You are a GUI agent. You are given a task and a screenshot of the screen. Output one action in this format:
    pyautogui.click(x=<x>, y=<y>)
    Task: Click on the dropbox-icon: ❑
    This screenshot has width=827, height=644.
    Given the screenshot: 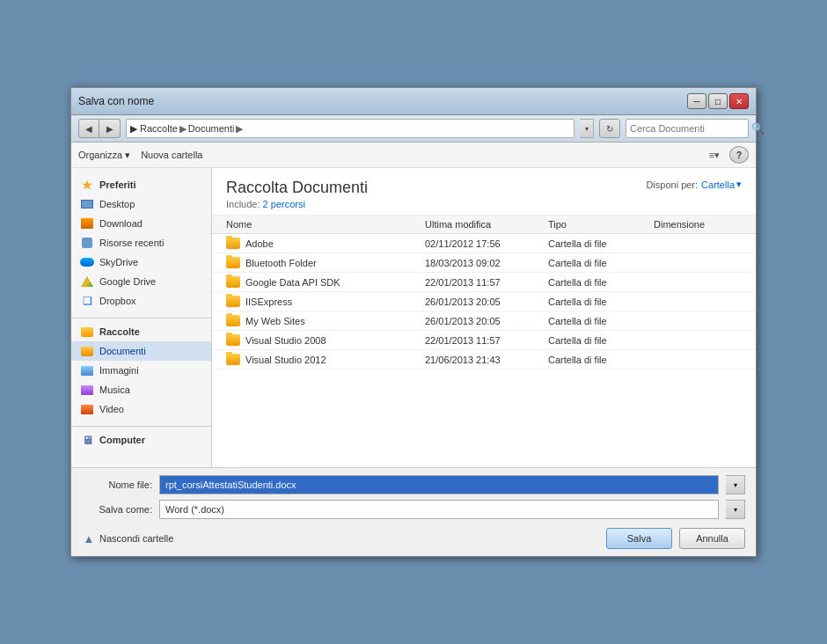 What is the action you would take?
    pyautogui.click(x=87, y=301)
    